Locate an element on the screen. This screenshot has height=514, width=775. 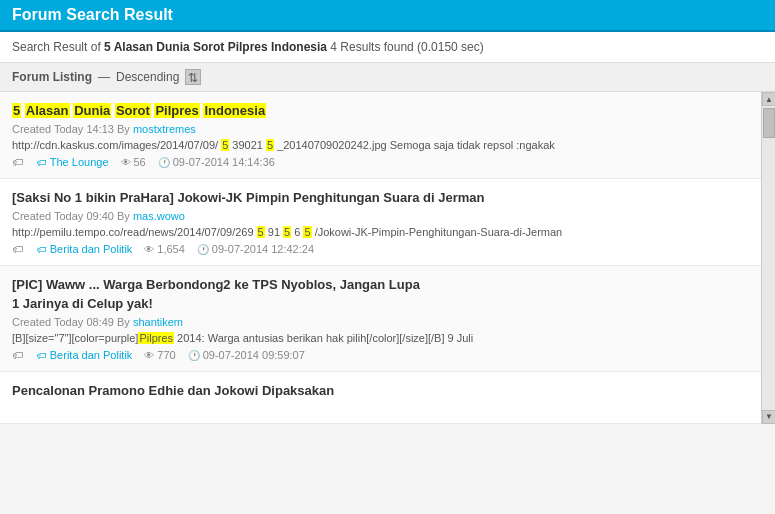
scroll-thumb is located at coordinates (769, 123).